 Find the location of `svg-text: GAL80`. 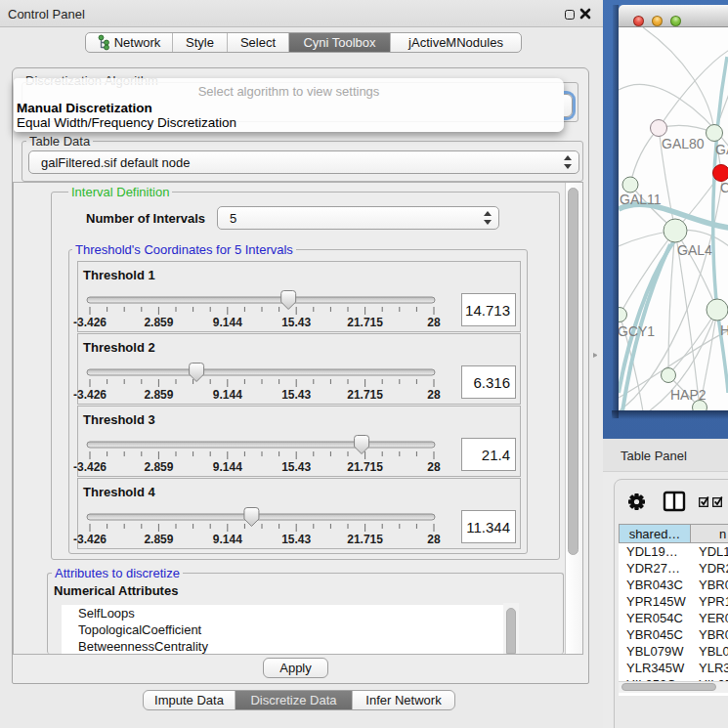

svg-text: GAL80 is located at coordinates (683, 144).